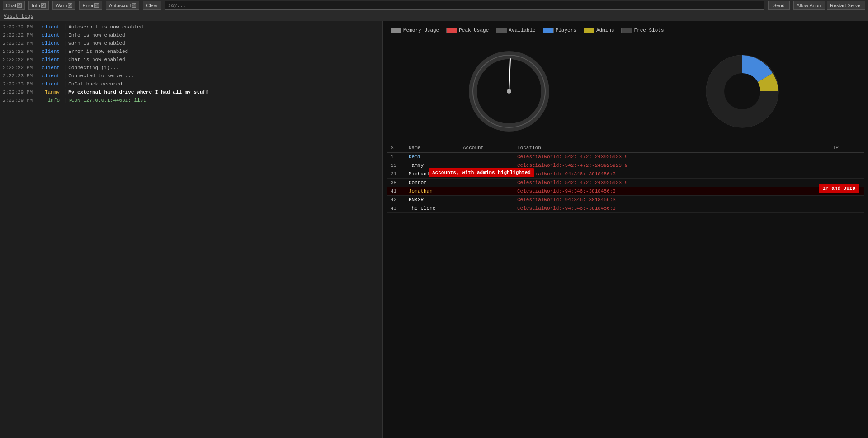 The width and height of the screenshot is (868, 438). Describe the element at coordinates (829, 5) in the screenshot. I see `right-toolbar: Allow Anon Restart Server` at that location.